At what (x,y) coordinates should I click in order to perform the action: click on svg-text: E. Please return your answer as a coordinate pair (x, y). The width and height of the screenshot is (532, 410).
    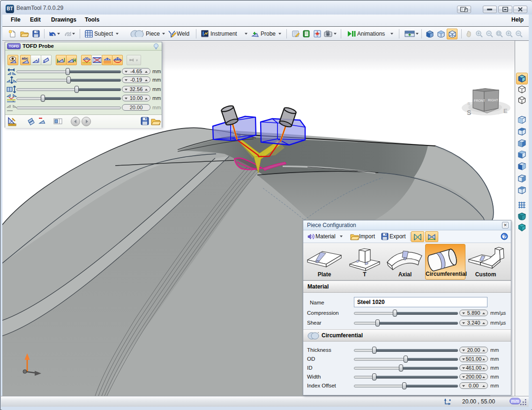
    Looking at the image, I should click on (505, 111).